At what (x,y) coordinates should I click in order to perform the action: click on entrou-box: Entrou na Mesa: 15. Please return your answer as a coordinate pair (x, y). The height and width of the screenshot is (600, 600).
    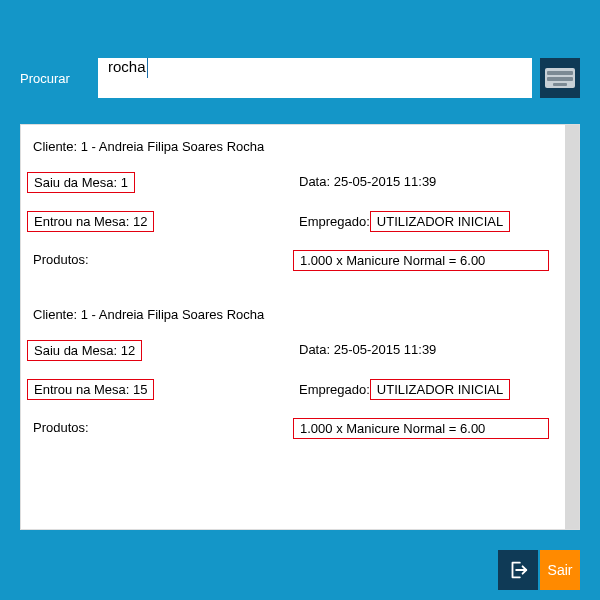
    Looking at the image, I should click on (90, 390).